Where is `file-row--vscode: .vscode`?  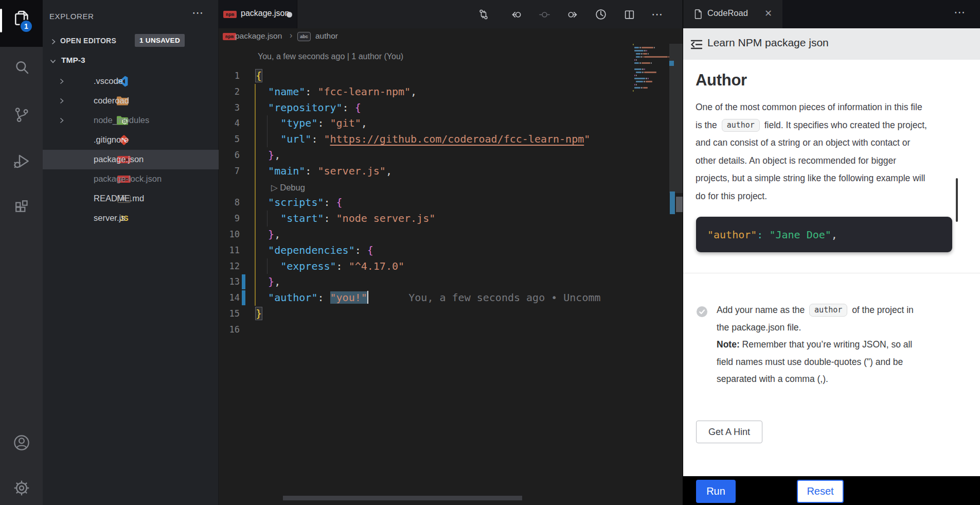 file-row--vscode: .vscode is located at coordinates (131, 81).